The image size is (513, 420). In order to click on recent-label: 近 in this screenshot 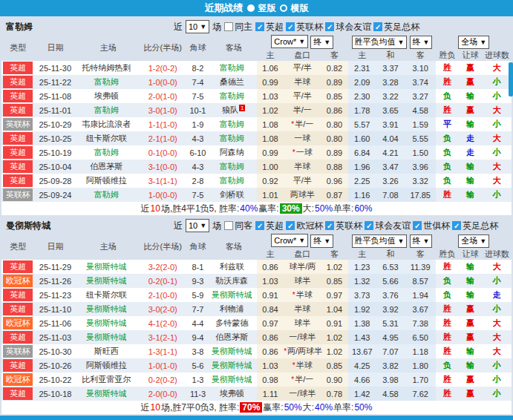, I will do `click(178, 226)`.